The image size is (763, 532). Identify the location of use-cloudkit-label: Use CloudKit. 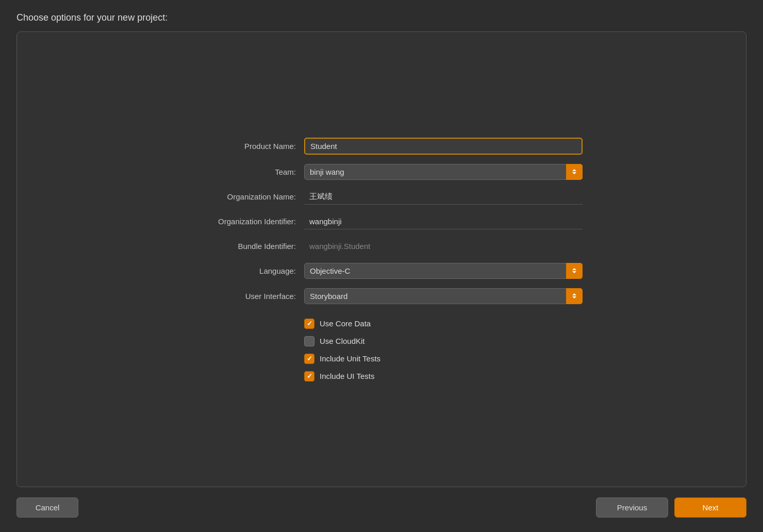
(342, 341).